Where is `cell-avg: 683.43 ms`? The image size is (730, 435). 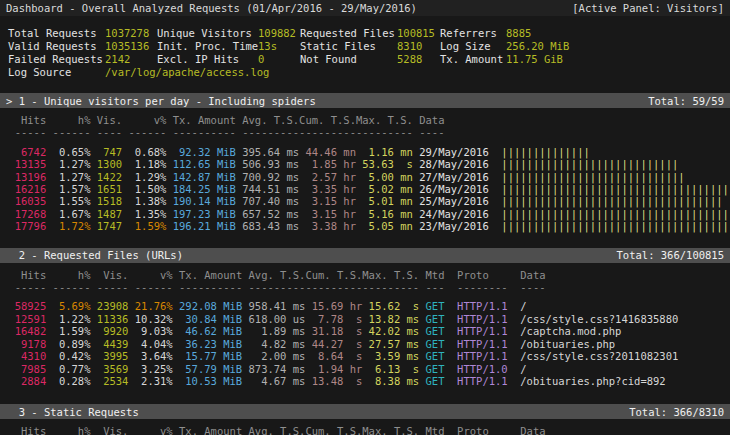 cell-avg: 683.43 ms is located at coordinates (268, 226).